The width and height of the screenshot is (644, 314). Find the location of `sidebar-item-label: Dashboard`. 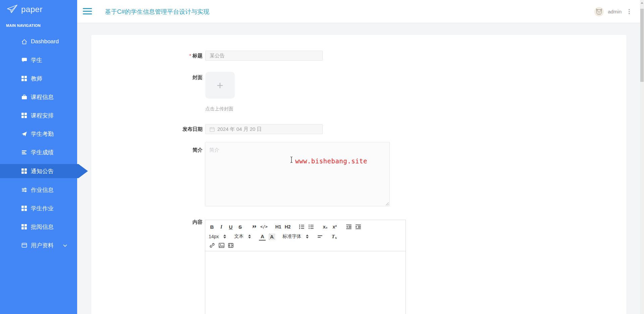

sidebar-item-label: Dashboard is located at coordinates (45, 42).